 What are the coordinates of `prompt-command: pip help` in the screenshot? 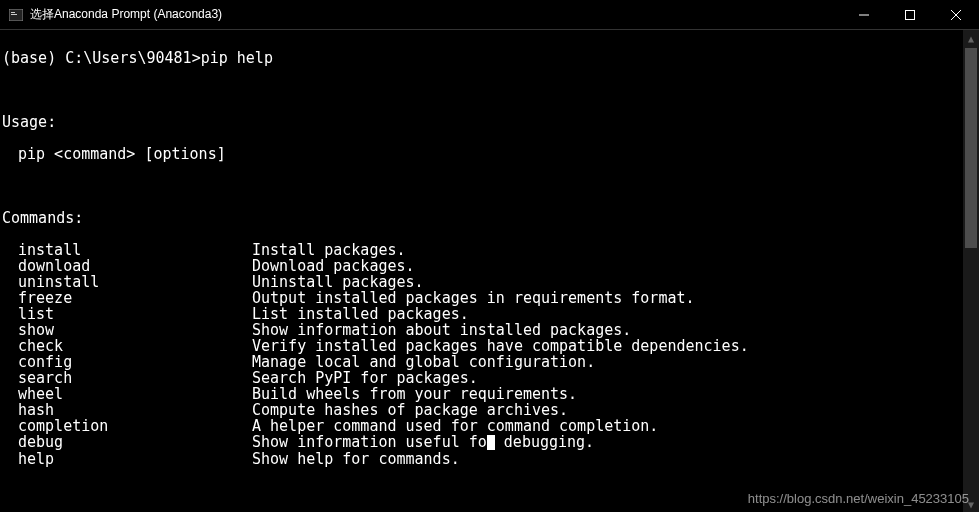 It's located at (237, 58).